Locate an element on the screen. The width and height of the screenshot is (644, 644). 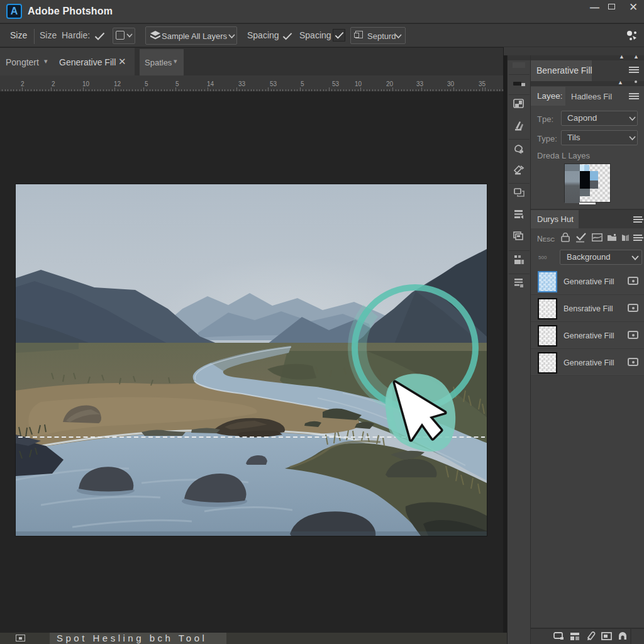
svg-text: 30 is located at coordinates (451, 84).